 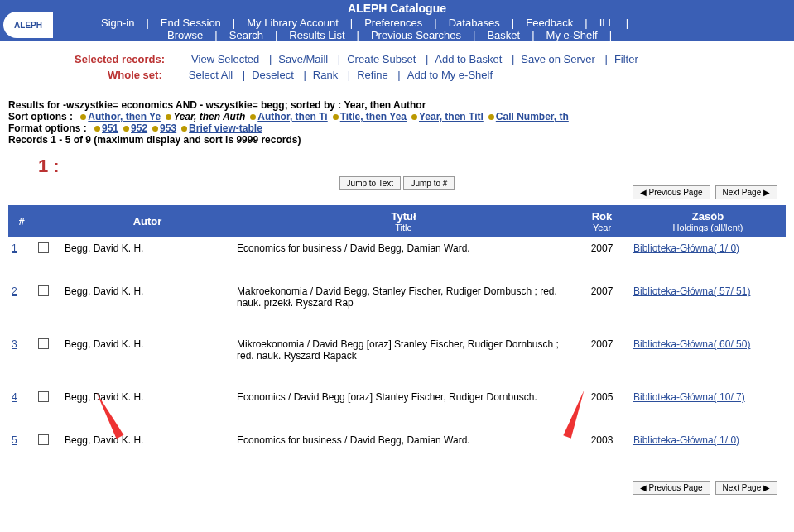 What do you see at coordinates (397, 351) in the screenshot?
I see `table-row: 3Begg, David K. H.Mikroekonomia / David …` at bounding box center [397, 351].